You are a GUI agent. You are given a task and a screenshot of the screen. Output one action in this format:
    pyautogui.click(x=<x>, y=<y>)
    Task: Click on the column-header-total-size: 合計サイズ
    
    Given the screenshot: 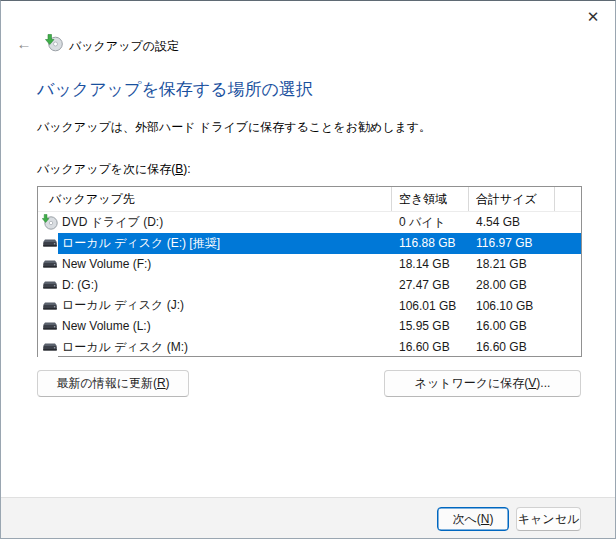 What is the action you would take?
    pyautogui.click(x=511, y=199)
    